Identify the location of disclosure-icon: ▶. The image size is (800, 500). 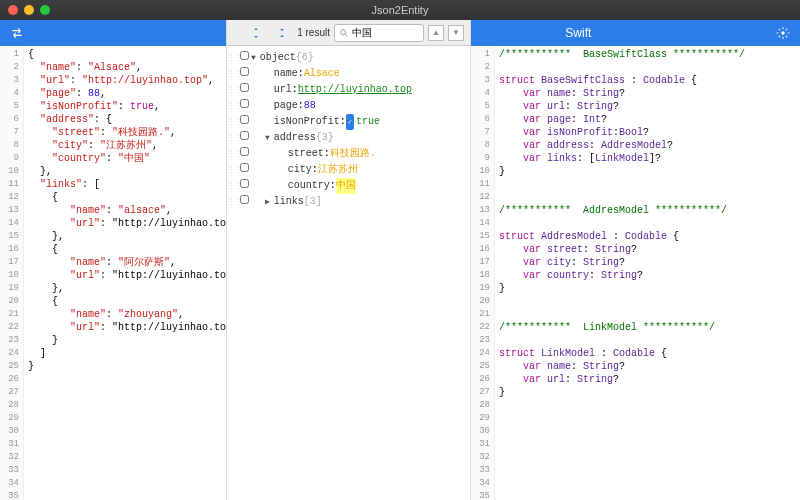
(268, 202).